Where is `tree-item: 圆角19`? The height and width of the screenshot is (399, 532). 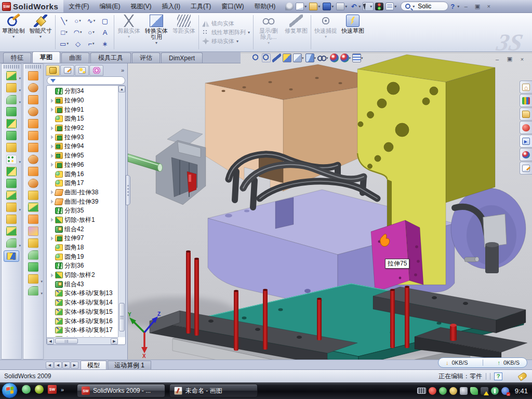 tree-item: 圆角19 is located at coordinates (82, 257).